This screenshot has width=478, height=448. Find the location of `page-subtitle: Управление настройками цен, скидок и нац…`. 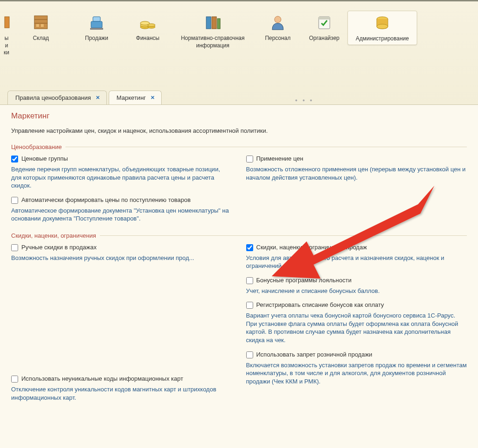

page-subtitle: Управление настройками цен, скидок и нац… is located at coordinates (239, 131).